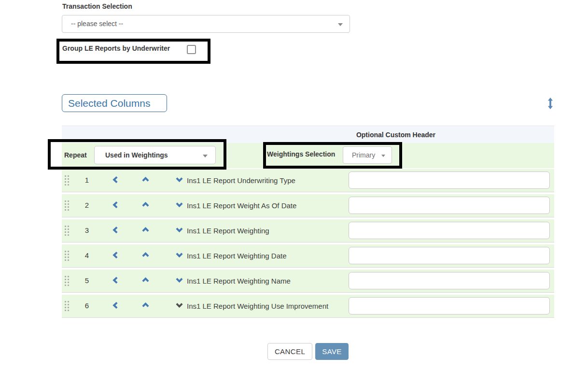  I want to click on repeat-row: Repeat Used in Weightings Weightings Sel…, so click(308, 156).